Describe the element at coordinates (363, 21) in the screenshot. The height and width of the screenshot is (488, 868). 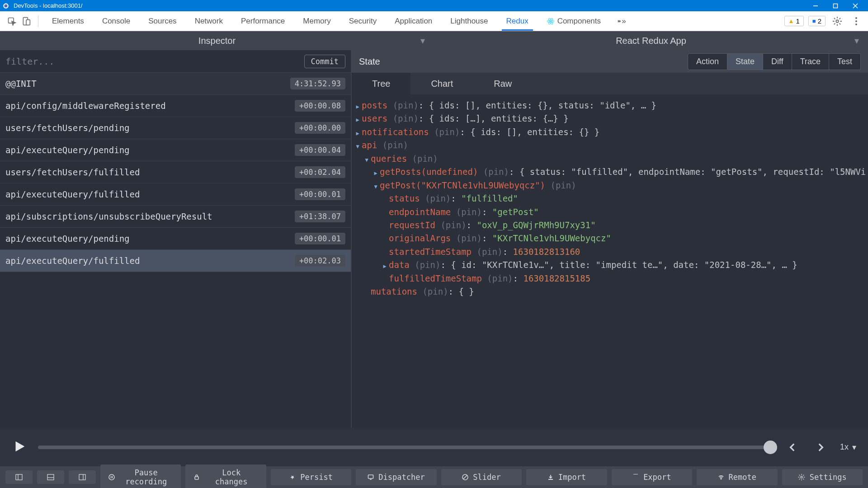
I see `tab-security: Security` at that location.